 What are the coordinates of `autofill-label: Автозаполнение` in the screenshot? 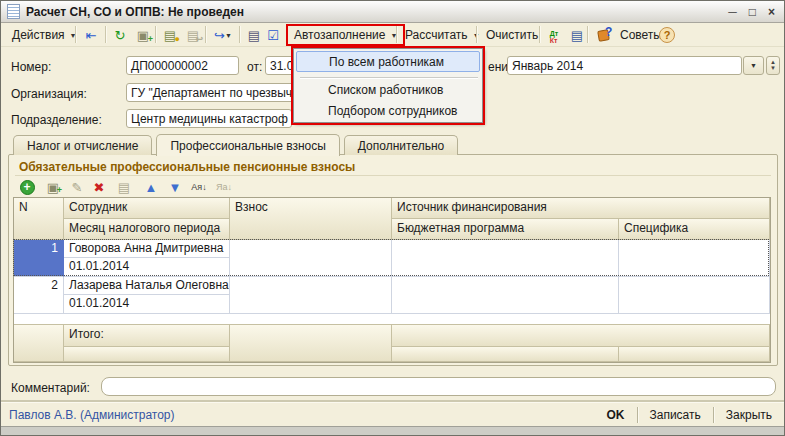 It's located at (340, 35).